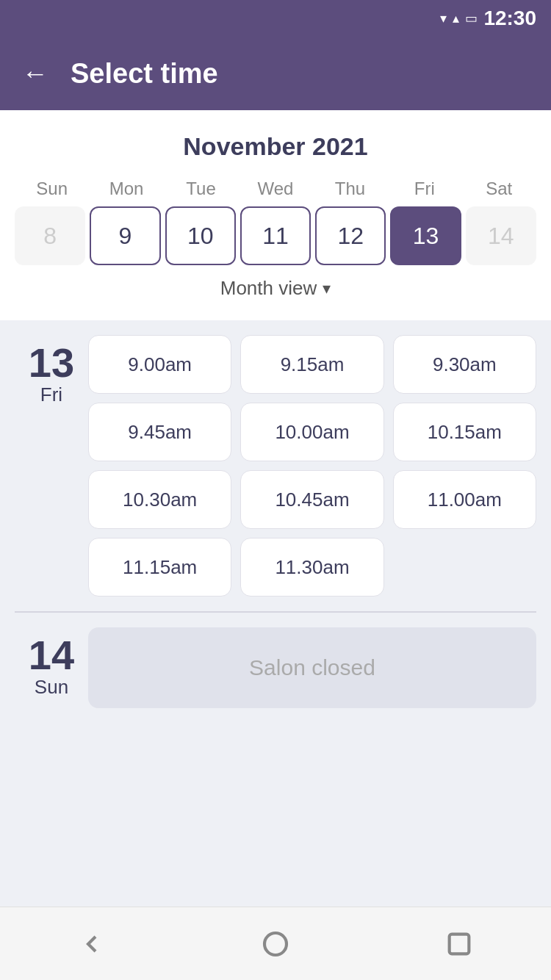 The height and width of the screenshot is (980, 551). I want to click on day-cell-8: 8, so click(50, 236).